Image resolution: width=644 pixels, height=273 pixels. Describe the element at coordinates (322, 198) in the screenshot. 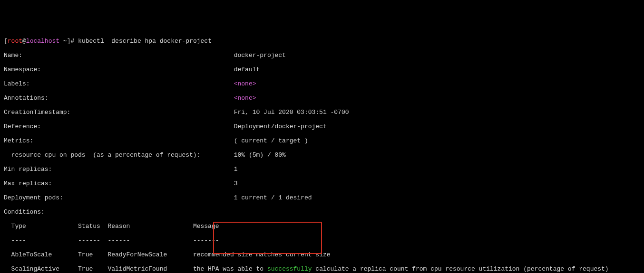

I see `kv-row: Deployment pods: 1 current / 1 desired` at that location.